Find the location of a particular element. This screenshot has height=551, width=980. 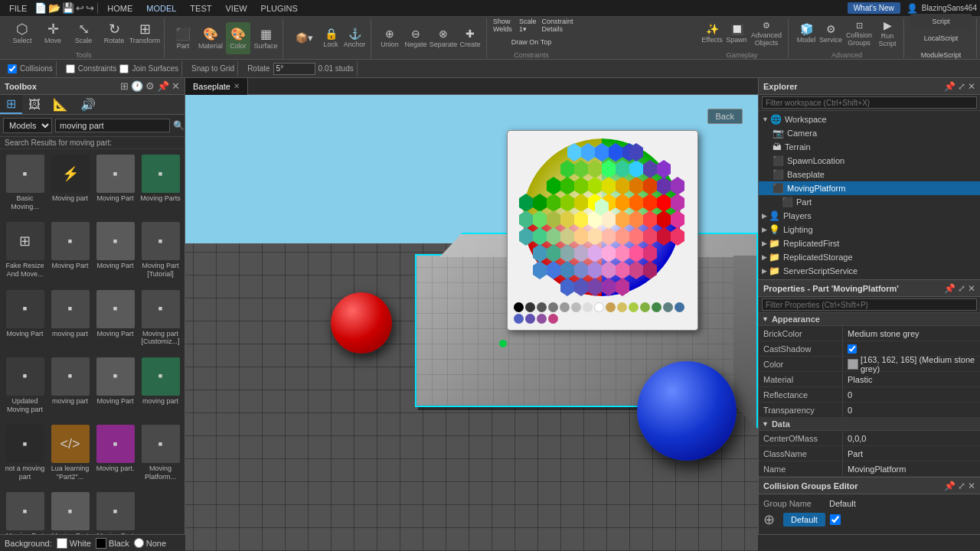

swatch-purple is located at coordinates (530, 318).